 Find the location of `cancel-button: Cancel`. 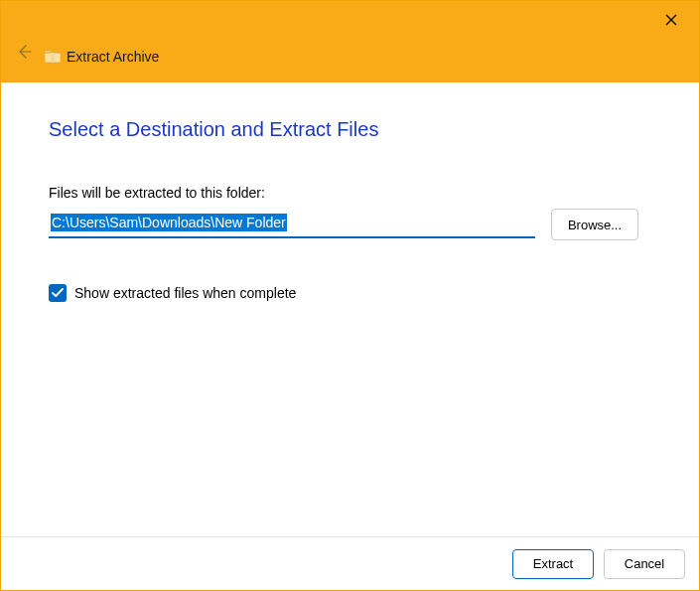

cancel-button: Cancel is located at coordinates (644, 564).